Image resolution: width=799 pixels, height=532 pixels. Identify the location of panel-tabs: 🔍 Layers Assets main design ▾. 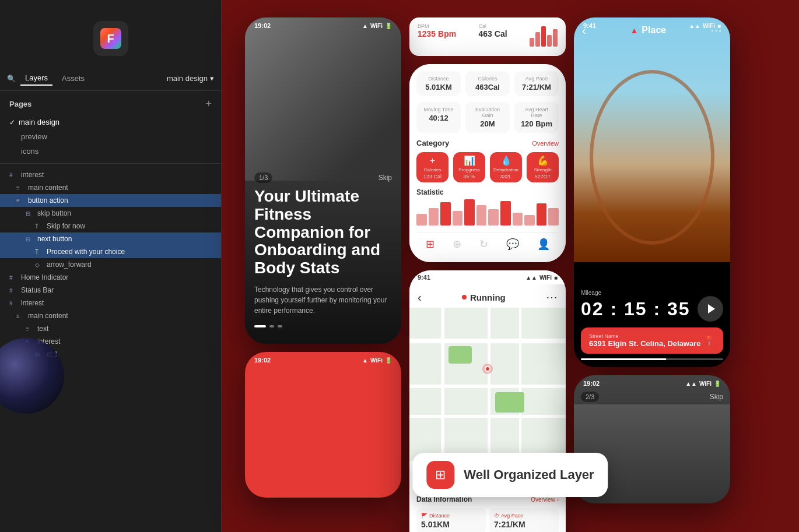
(111, 79).